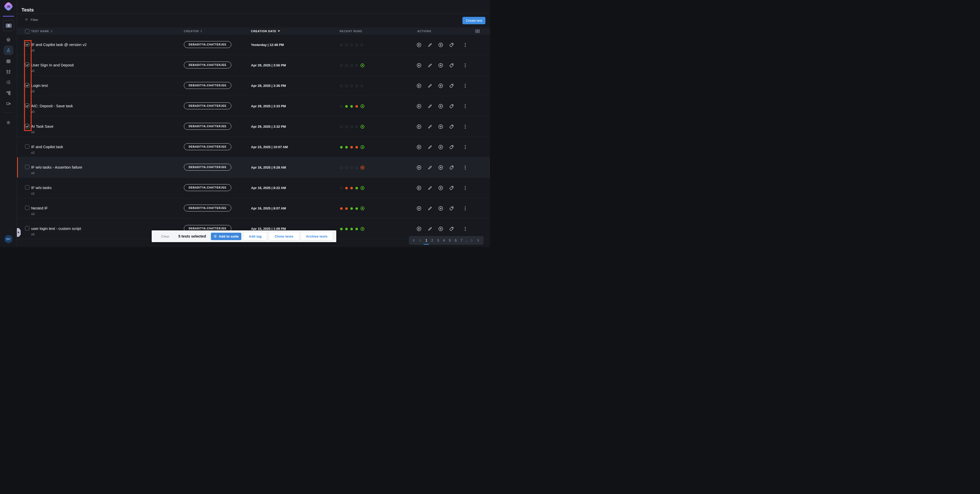  Describe the element at coordinates (42, 31) in the screenshot. I see `column-header-test-name: TEST NAME` at that location.